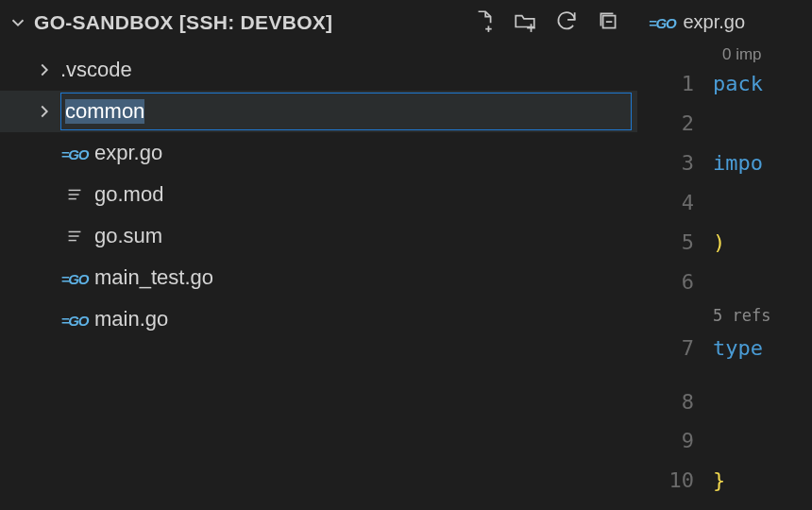 The height and width of the screenshot is (510, 812). What do you see at coordinates (319, 195) in the screenshot?
I see `file-go-mod: go.mod` at bounding box center [319, 195].